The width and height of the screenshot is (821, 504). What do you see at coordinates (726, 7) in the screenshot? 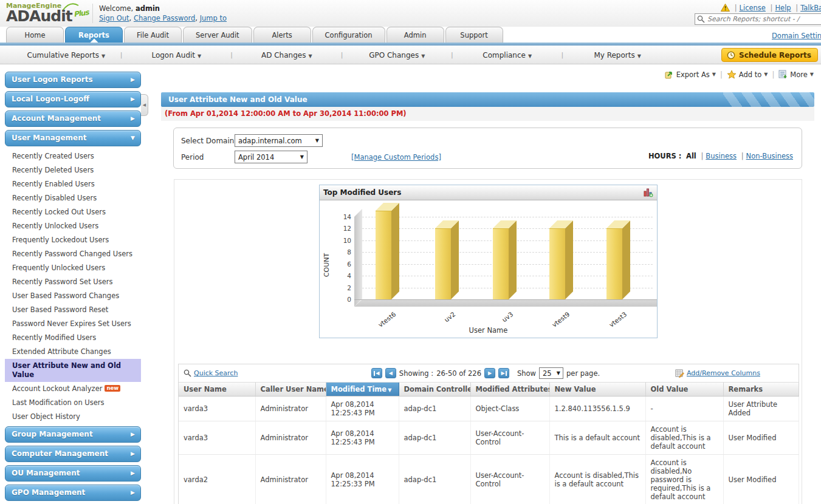
I see `warning-icon: !` at bounding box center [726, 7].